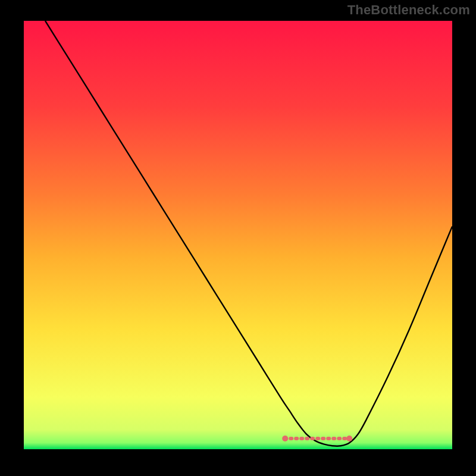 This screenshot has height=476, width=476. Describe the element at coordinates (409, 10) in the screenshot. I see `watermark-text: TheBottleneck.com` at that location.